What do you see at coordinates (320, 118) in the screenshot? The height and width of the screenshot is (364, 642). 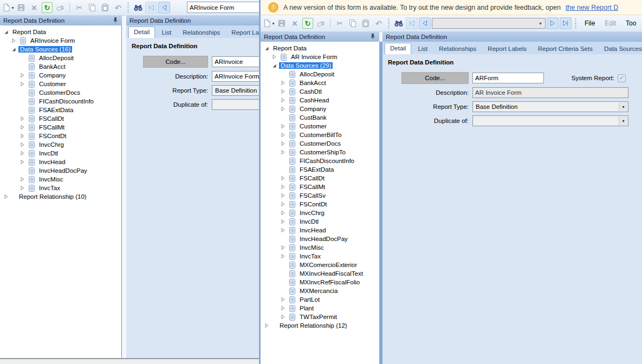 I see `tree-item: CustBank` at bounding box center [320, 118].